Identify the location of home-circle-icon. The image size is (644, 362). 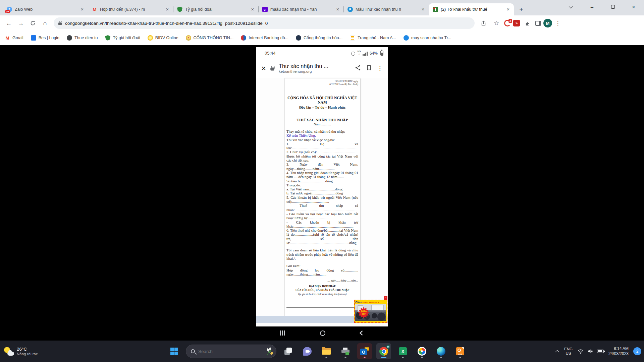
(323, 333).